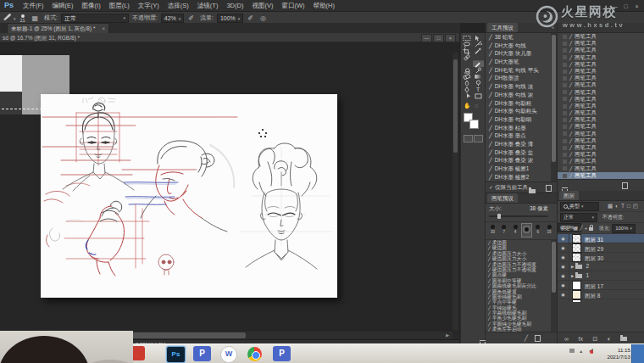 This screenshot has width=644, height=363. What do you see at coordinates (601, 248) in the screenshot?
I see `图层 29: ▶图层 29` at bounding box center [601, 248].